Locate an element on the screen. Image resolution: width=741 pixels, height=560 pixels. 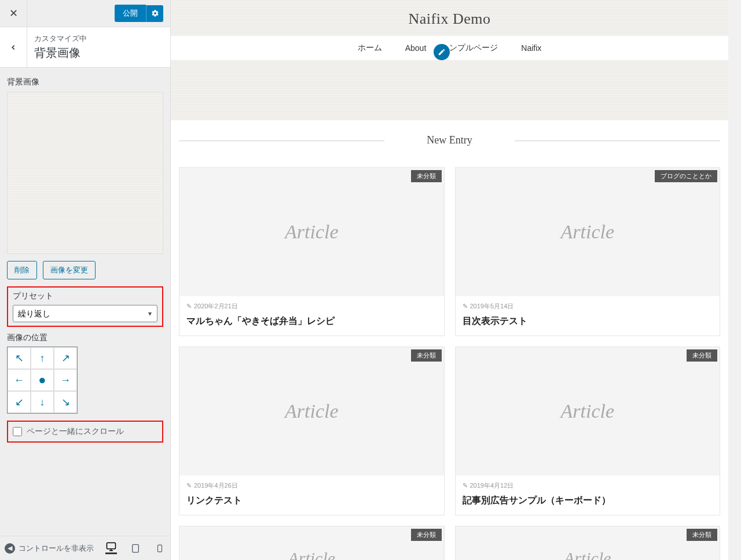
remove-image-button: 削除 is located at coordinates (22, 270).